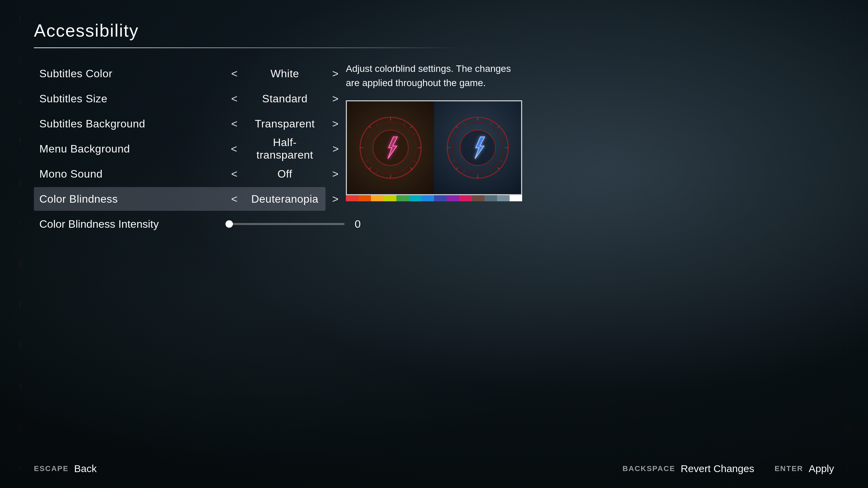 The width and height of the screenshot is (868, 488). I want to click on setting-label-menu-background: Menu Background, so click(134, 149).